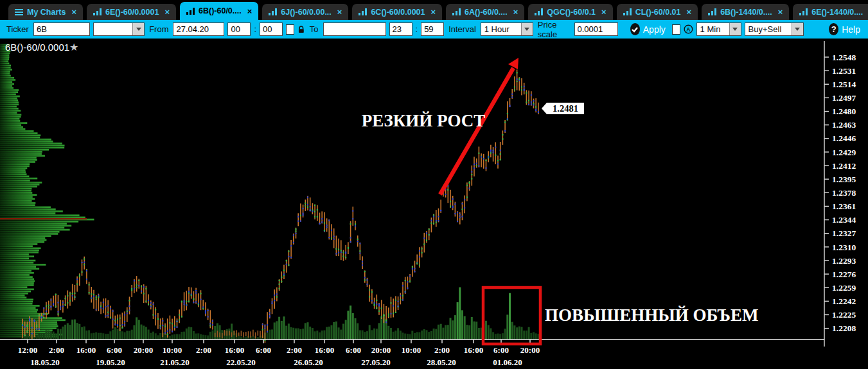 This screenshot has width=868, height=369. Describe the element at coordinates (596, 30) in the screenshot. I see `price-scale-input` at that location.